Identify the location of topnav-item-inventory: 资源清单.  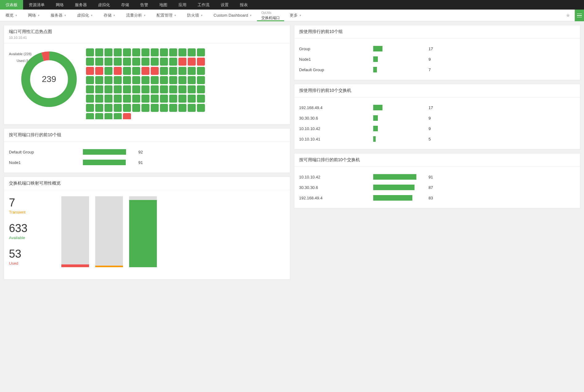
(37, 5).